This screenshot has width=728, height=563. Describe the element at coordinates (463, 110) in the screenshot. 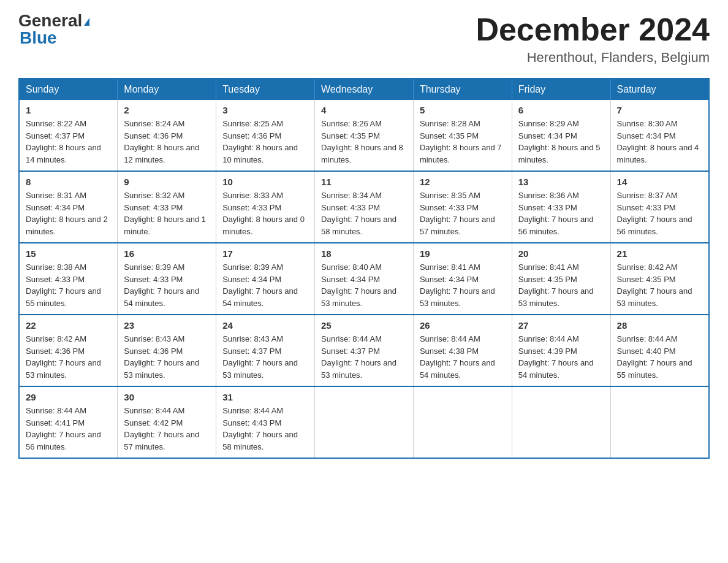

I see `day-number: 5` at that location.